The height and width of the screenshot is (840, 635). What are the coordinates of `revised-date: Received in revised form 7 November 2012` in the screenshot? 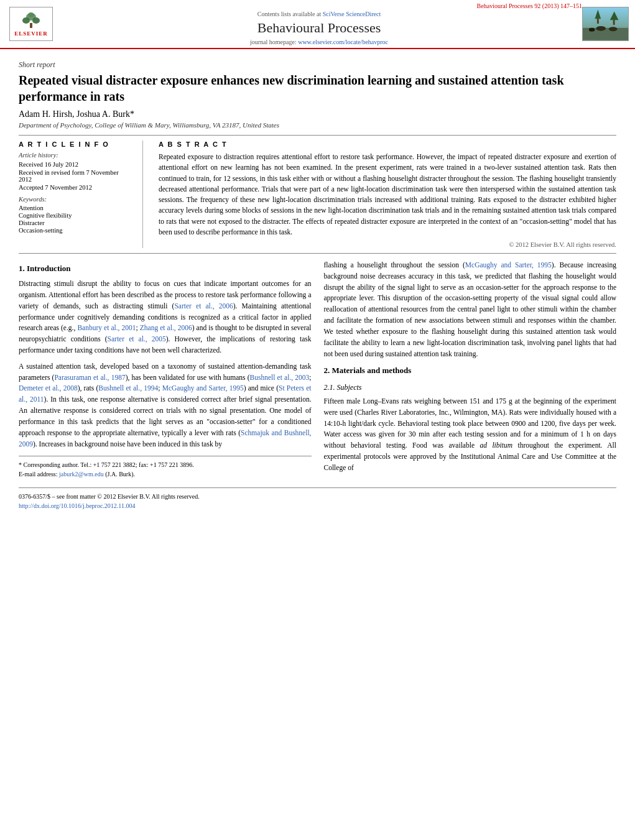 It's located at (76, 176).